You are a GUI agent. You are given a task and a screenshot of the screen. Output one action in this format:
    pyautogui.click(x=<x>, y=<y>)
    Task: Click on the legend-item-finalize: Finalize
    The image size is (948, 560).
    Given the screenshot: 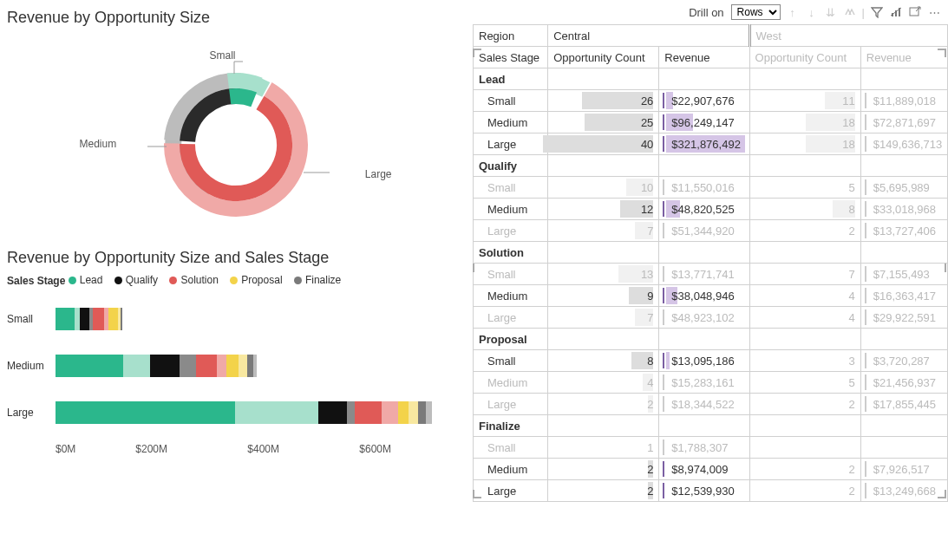 What is the action you would take?
    pyautogui.click(x=317, y=280)
    